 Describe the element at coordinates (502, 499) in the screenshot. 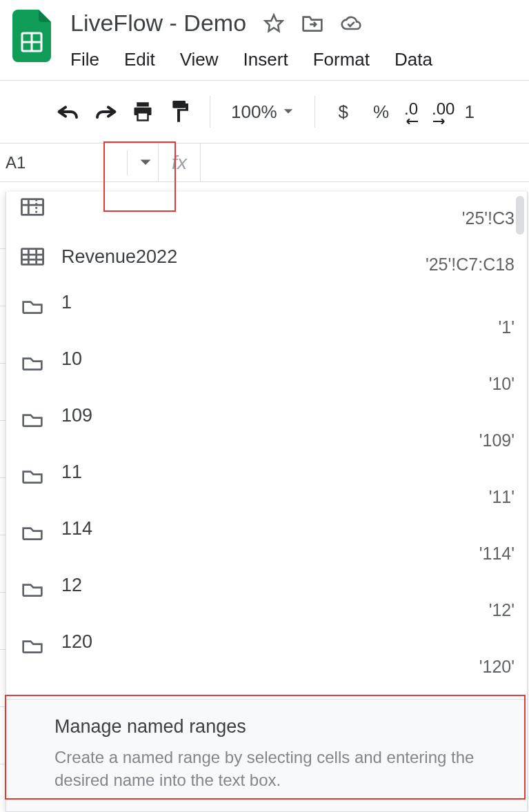

I see `sheet-ref: '11'` at that location.